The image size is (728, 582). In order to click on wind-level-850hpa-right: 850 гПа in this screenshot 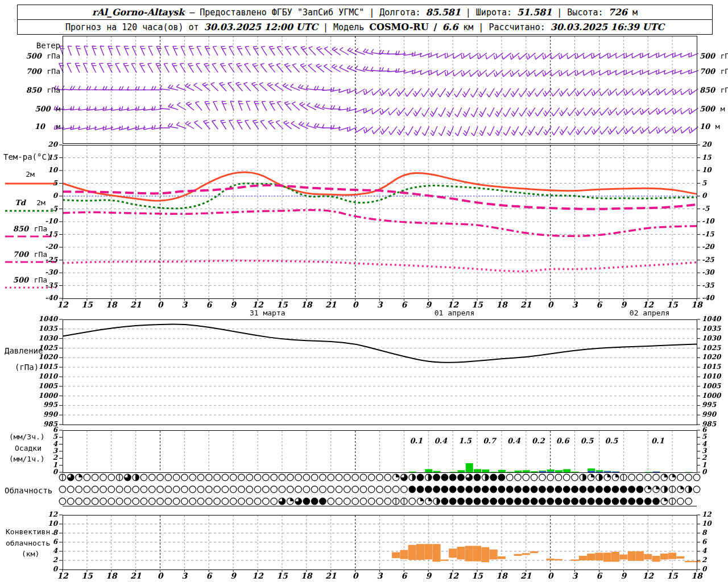, I will do `click(714, 90)`.